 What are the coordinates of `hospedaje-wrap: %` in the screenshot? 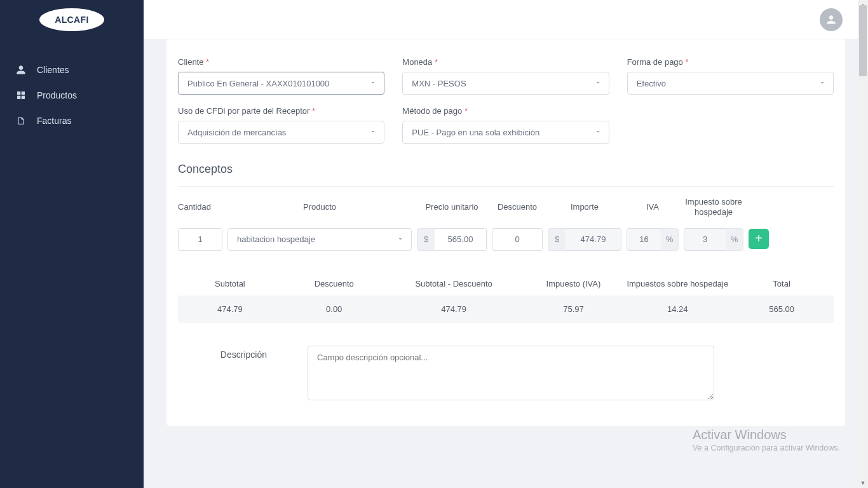 It's located at (714, 240).